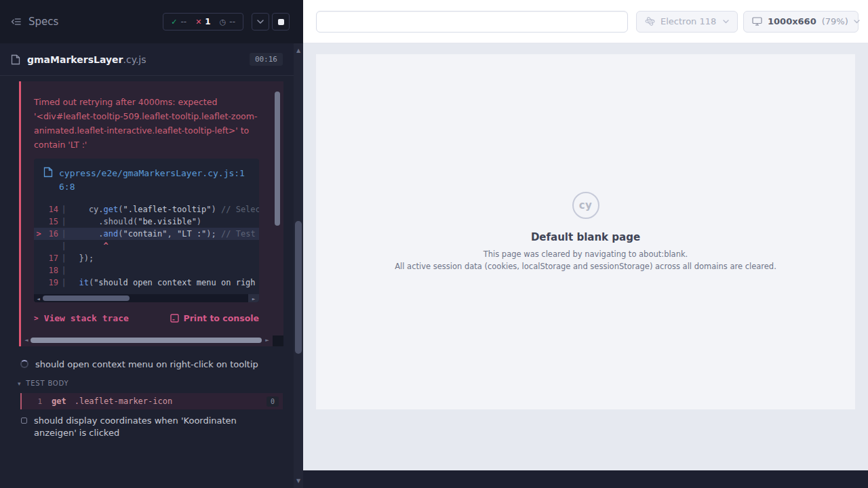  Describe the element at coordinates (586, 237) in the screenshot. I see `blank-page-title: Default blank page` at that location.